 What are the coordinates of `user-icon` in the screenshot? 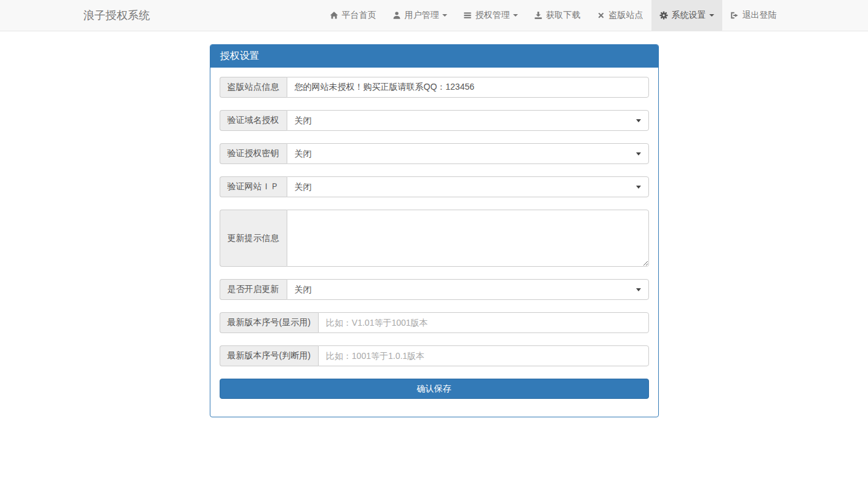 It's located at (397, 15).